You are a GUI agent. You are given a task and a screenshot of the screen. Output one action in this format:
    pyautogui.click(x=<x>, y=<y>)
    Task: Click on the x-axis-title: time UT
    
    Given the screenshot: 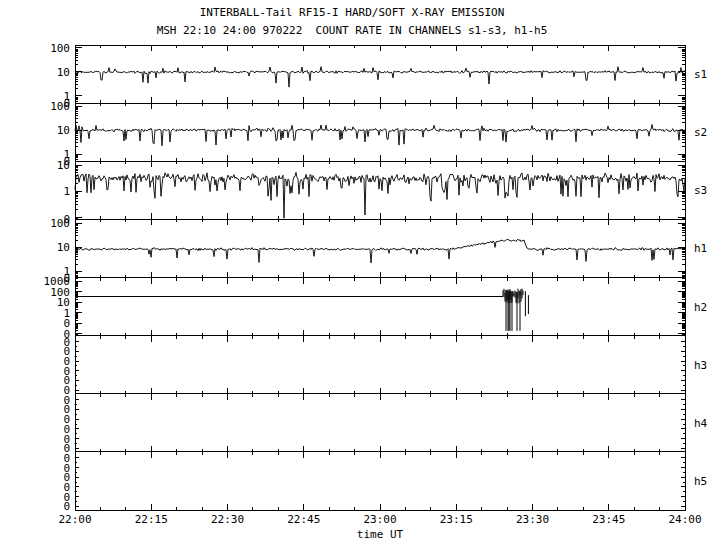 What is the action you would take?
    pyautogui.click(x=380, y=534)
    